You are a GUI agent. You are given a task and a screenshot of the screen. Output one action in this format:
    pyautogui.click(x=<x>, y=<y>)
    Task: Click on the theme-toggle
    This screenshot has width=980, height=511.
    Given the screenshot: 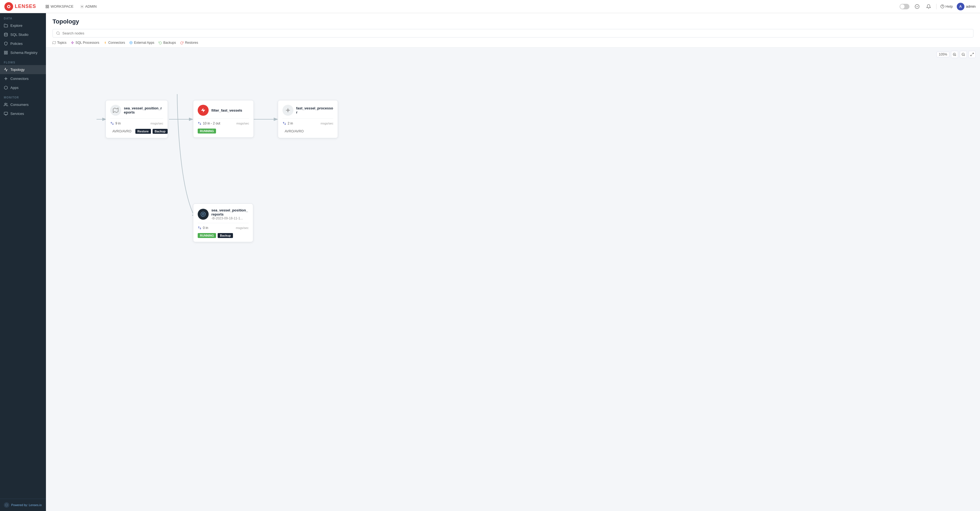 What is the action you would take?
    pyautogui.click(x=905, y=6)
    